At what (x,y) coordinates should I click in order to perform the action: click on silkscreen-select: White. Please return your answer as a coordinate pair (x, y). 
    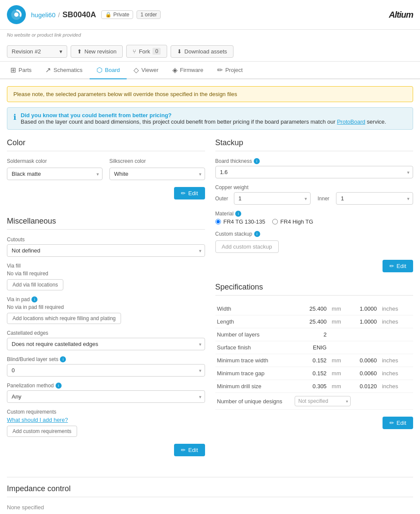
    Looking at the image, I should click on (157, 174).